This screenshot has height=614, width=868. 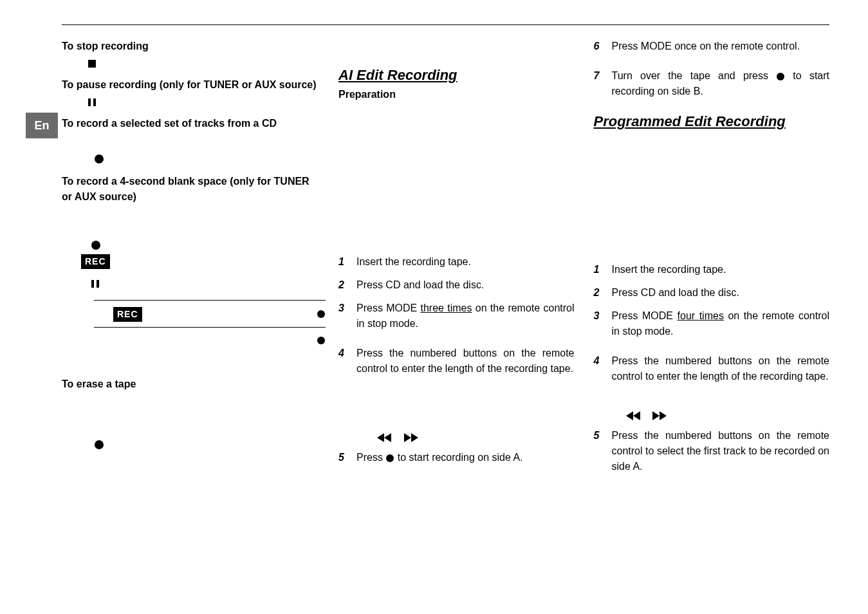 I want to click on step-number: 7, so click(x=600, y=84).